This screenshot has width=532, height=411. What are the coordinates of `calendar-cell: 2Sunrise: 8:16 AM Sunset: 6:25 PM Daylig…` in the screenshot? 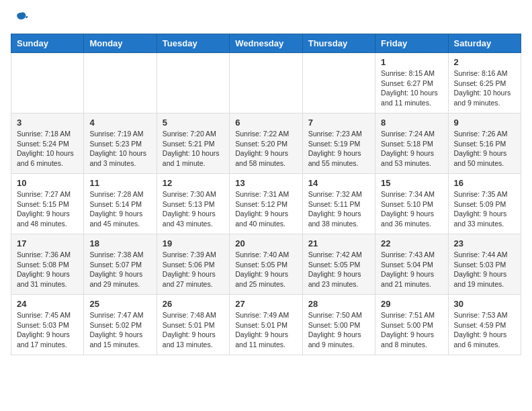 It's located at (484, 83).